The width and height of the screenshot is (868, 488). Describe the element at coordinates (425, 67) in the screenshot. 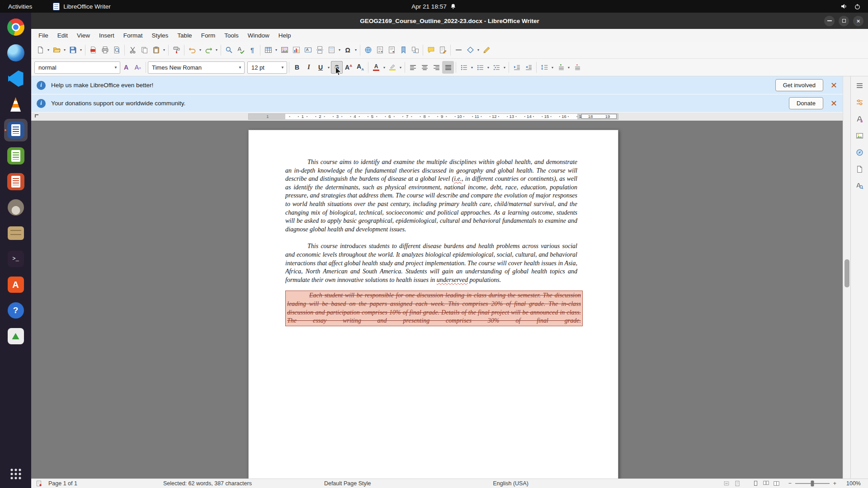

I see `align-center-button` at that location.